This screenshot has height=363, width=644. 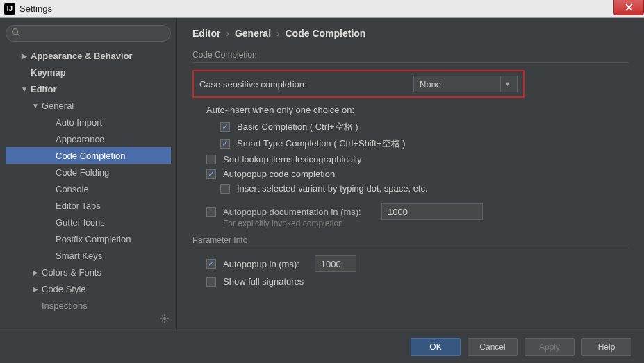 What do you see at coordinates (550, 347) in the screenshot?
I see `apply-button: Apply` at bounding box center [550, 347].